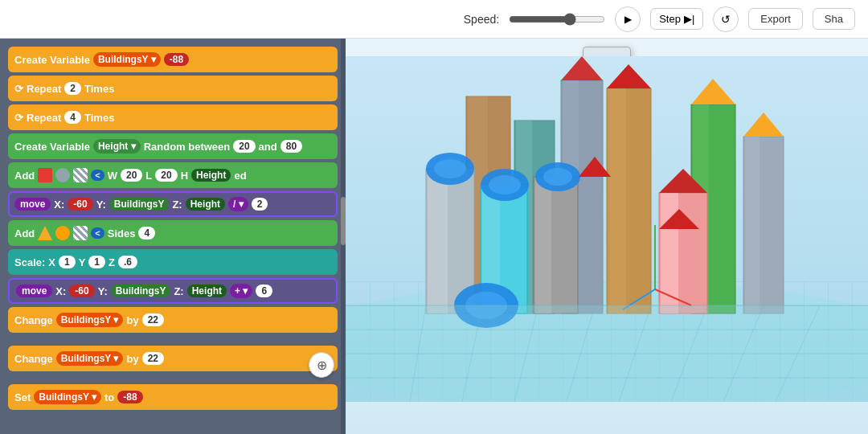 The image size is (868, 434). Describe the element at coordinates (481, 19) in the screenshot. I see `speed-label: Speed:` at that location.